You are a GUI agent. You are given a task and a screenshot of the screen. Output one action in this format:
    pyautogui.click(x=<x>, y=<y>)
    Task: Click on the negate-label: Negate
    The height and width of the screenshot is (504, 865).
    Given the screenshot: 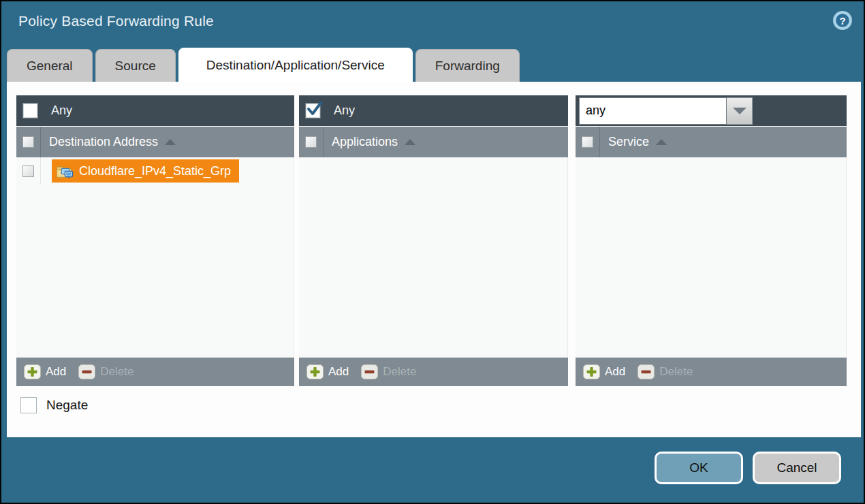 What is the action you would take?
    pyautogui.click(x=67, y=405)
    